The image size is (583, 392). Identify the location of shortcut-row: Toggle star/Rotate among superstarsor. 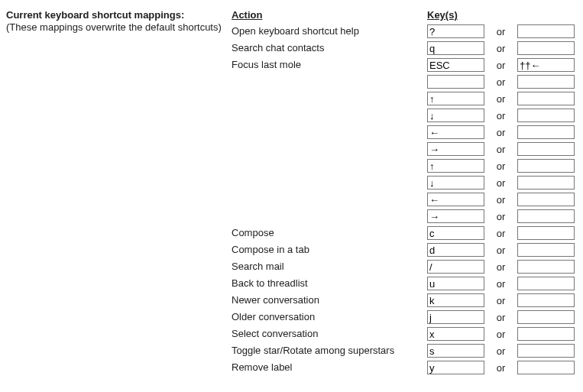
(404, 351).